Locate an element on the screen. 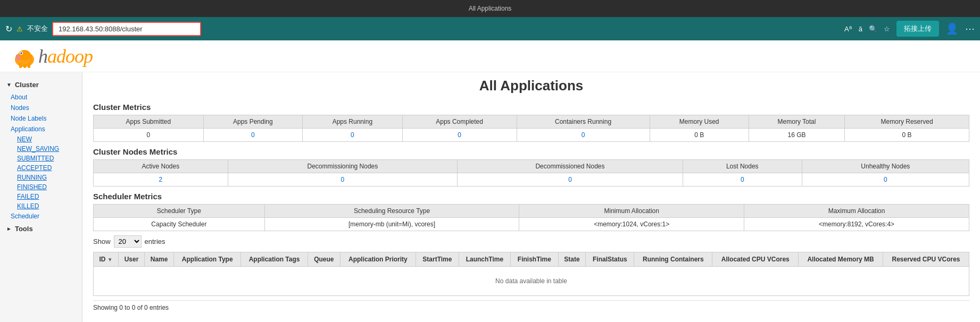  scheduler-metrics-title: Scheduler Metrics is located at coordinates (531, 197).